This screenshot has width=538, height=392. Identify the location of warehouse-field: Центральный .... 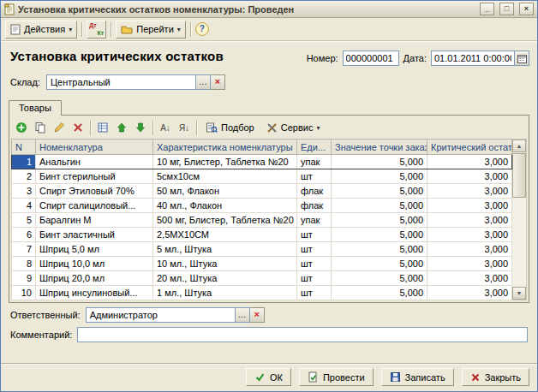
(129, 82).